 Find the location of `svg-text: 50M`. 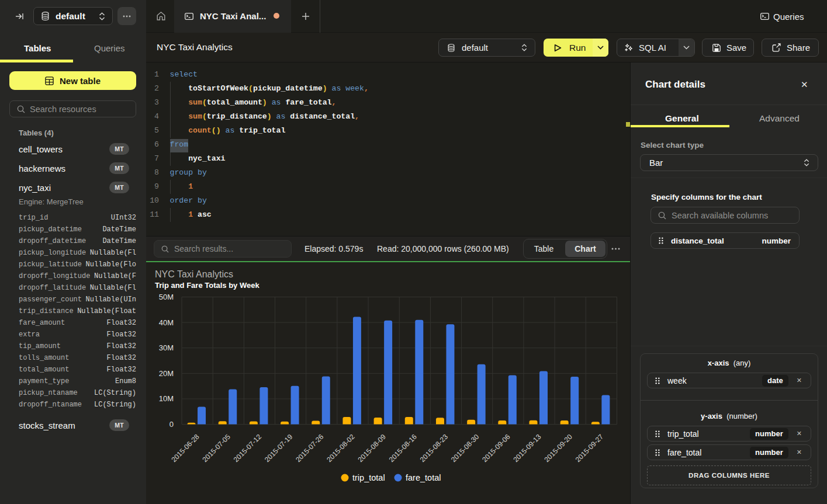

svg-text: 50M is located at coordinates (166, 297).